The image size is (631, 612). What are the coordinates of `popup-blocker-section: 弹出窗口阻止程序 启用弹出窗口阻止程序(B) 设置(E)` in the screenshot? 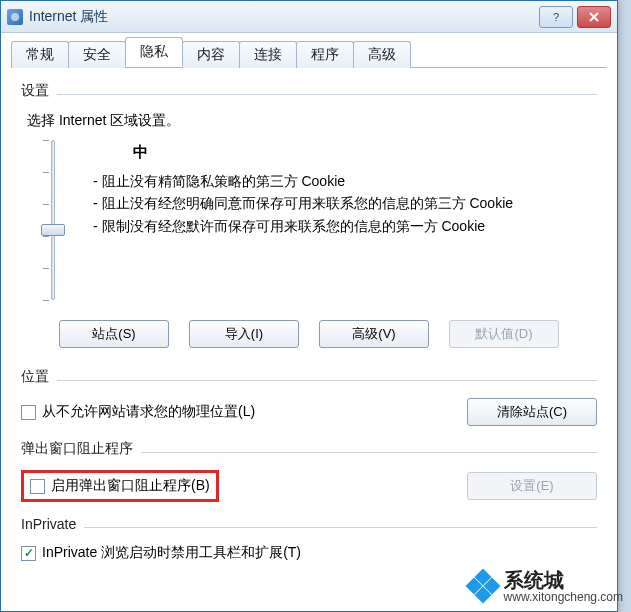 It's located at (309, 471).